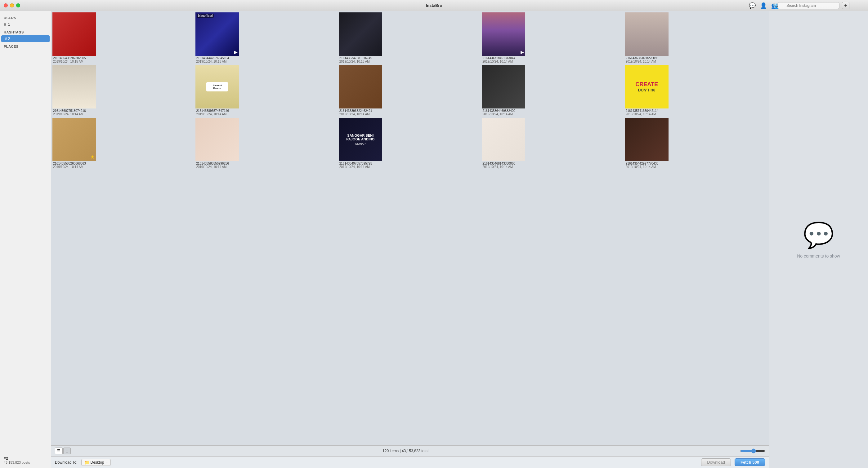 The height and width of the screenshot is (468, 868). What do you see at coordinates (63, 451) in the screenshot?
I see `view-toggle: ☰ ⊞` at bounding box center [63, 451].